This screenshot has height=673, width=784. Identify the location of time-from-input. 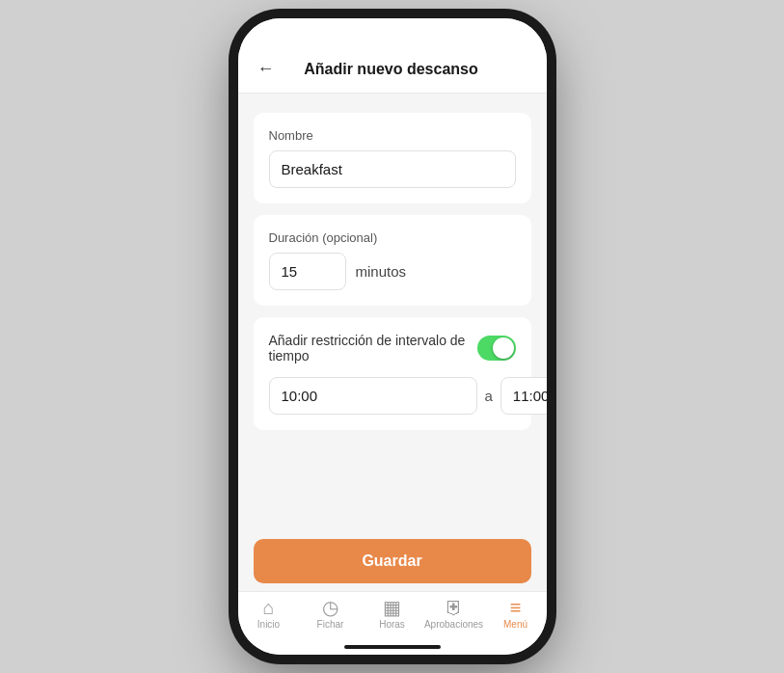
(373, 395).